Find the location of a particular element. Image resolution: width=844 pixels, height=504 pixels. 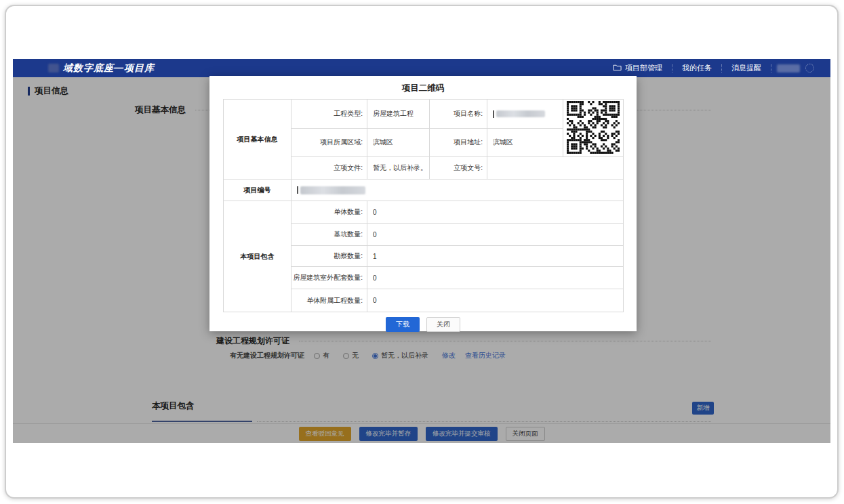

avatar-icon is located at coordinates (809, 68).